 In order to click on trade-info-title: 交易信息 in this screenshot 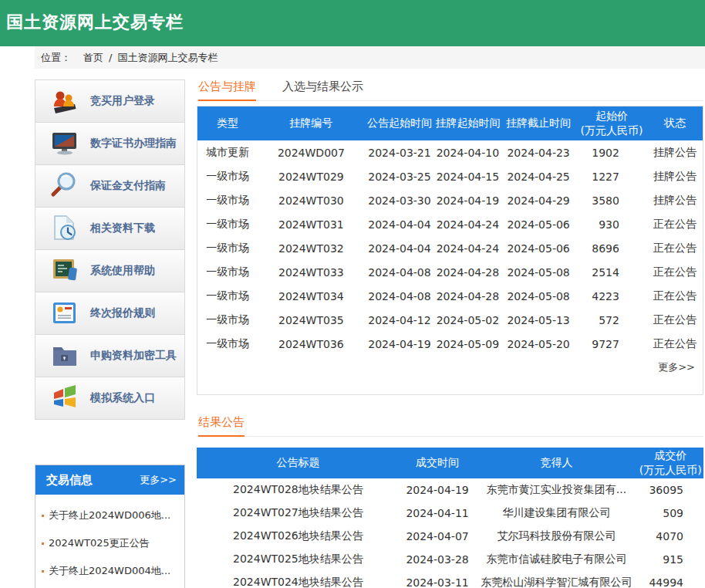, I will do `click(69, 480)`.